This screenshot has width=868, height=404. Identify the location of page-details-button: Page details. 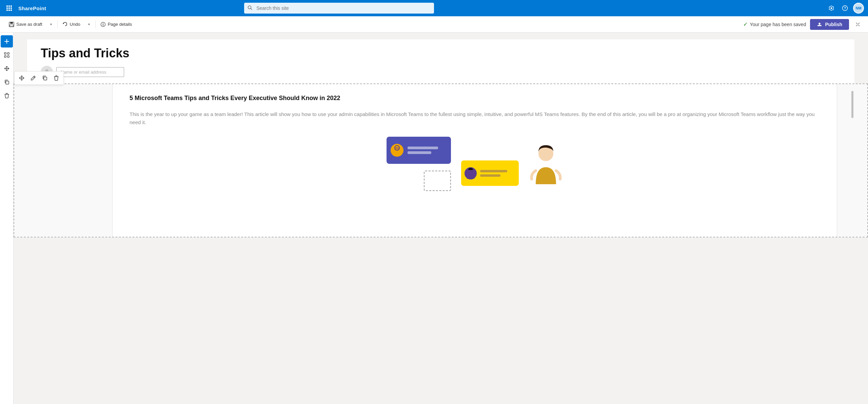
(116, 24).